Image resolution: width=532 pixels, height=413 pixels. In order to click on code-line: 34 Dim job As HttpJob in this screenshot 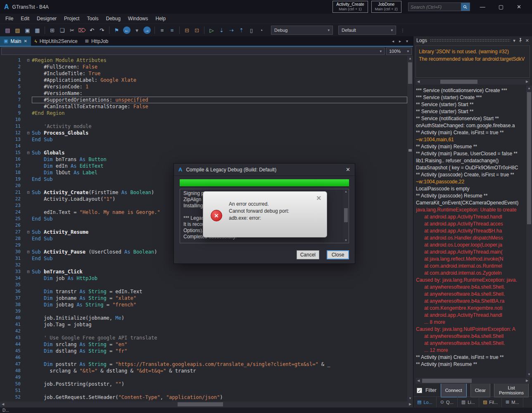, I will do `click(204, 278)`.